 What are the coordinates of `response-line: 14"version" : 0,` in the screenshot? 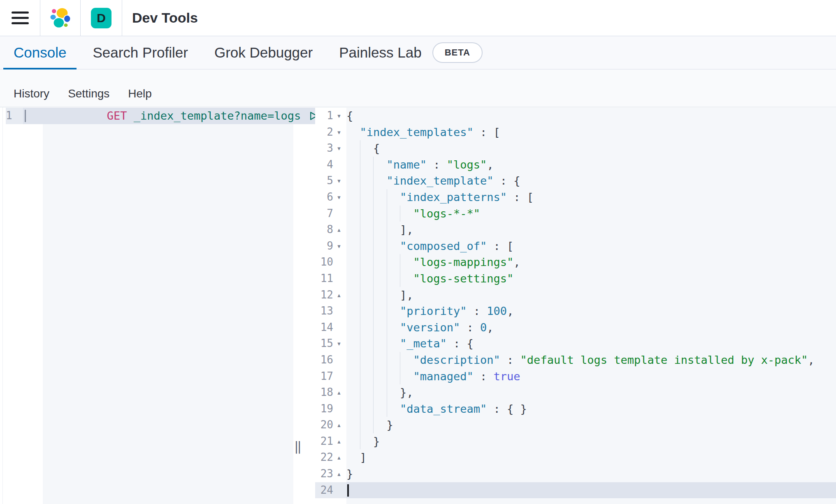 It's located at (576, 328).